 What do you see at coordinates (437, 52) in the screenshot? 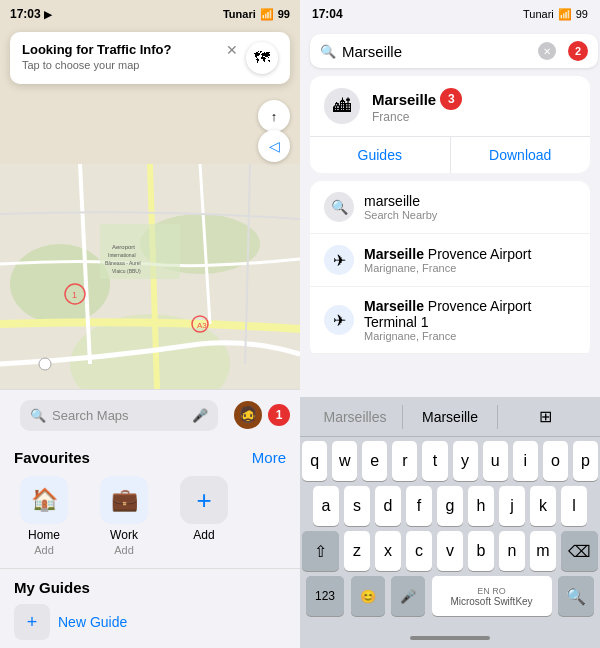
I see `search-input-right` at bounding box center [437, 52].